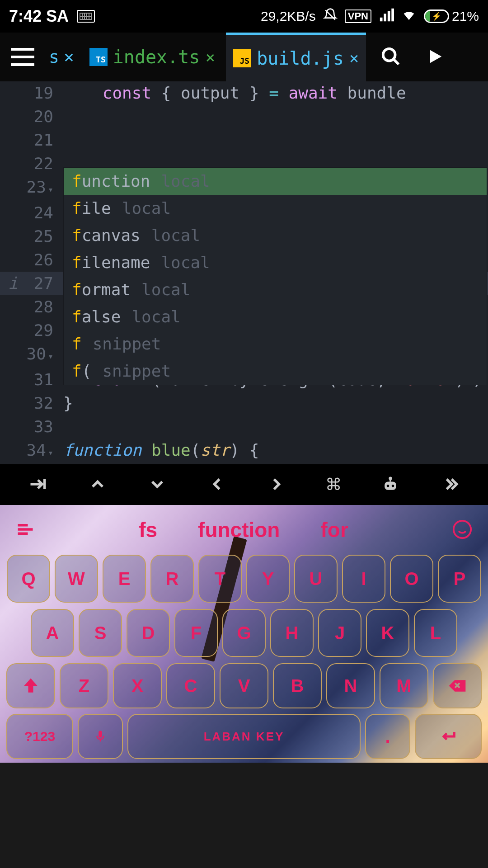 This screenshot has height=868, width=488. Describe the element at coordinates (32, 403) in the screenshot. I see `line-number: 32` at that location.